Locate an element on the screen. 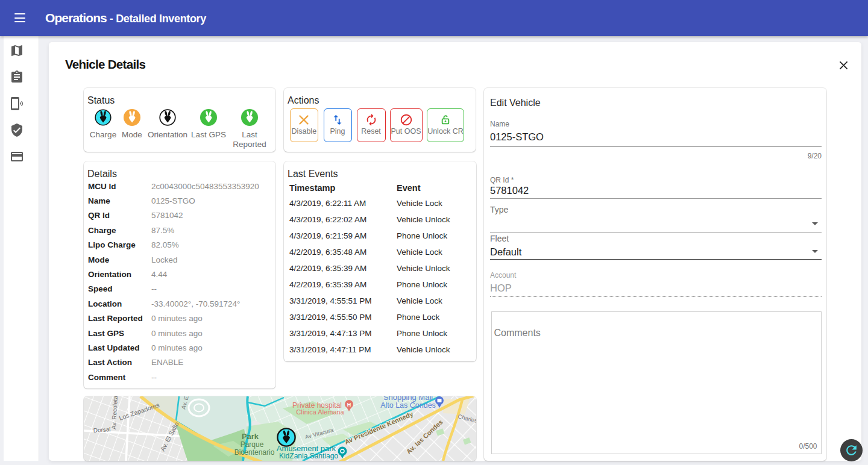 This screenshot has height=465, width=868. svg-text: Clínica Alemana is located at coordinates (320, 412).